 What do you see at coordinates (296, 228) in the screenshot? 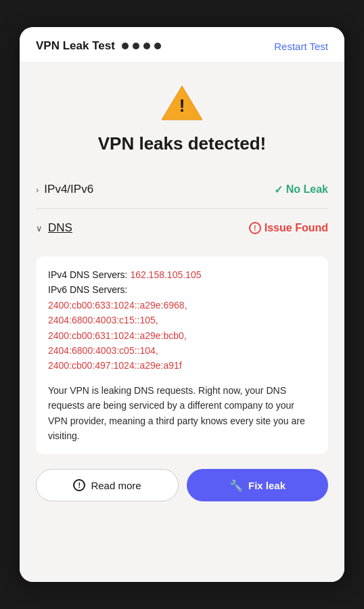
I see `issue-text: Issue Found` at bounding box center [296, 228].